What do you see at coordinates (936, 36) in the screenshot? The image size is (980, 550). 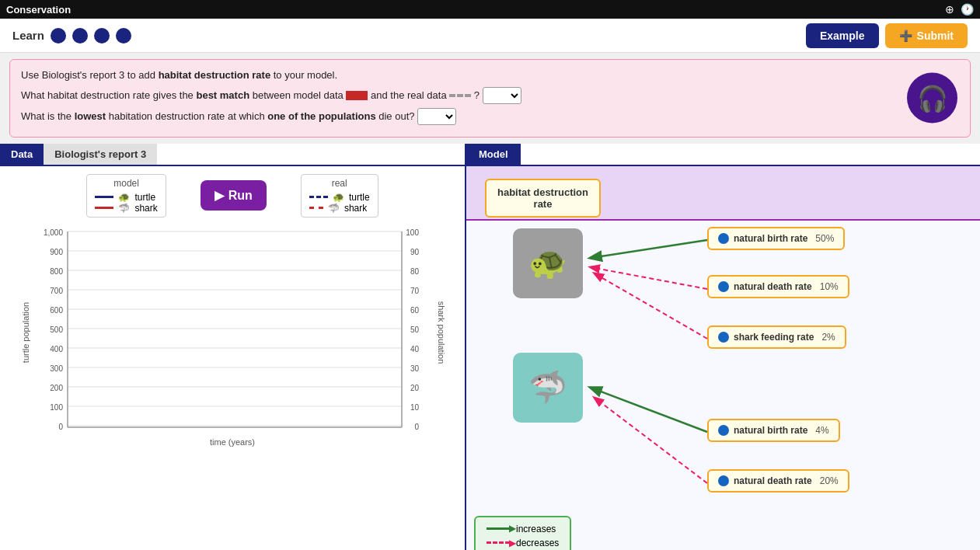 I see `submit-label: Submit` at bounding box center [936, 36].